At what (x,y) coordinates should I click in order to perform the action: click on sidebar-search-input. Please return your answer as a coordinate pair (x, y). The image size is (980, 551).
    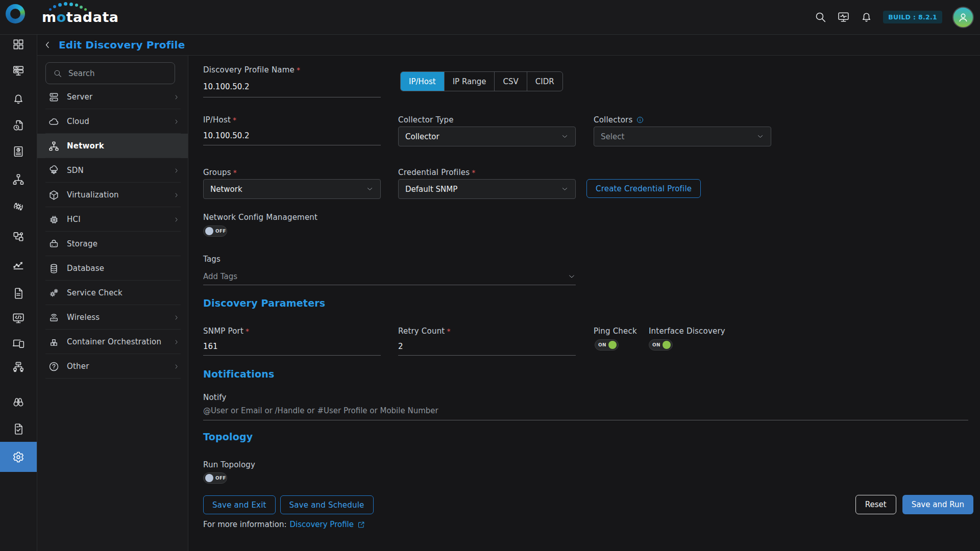
    Looking at the image, I should click on (121, 73).